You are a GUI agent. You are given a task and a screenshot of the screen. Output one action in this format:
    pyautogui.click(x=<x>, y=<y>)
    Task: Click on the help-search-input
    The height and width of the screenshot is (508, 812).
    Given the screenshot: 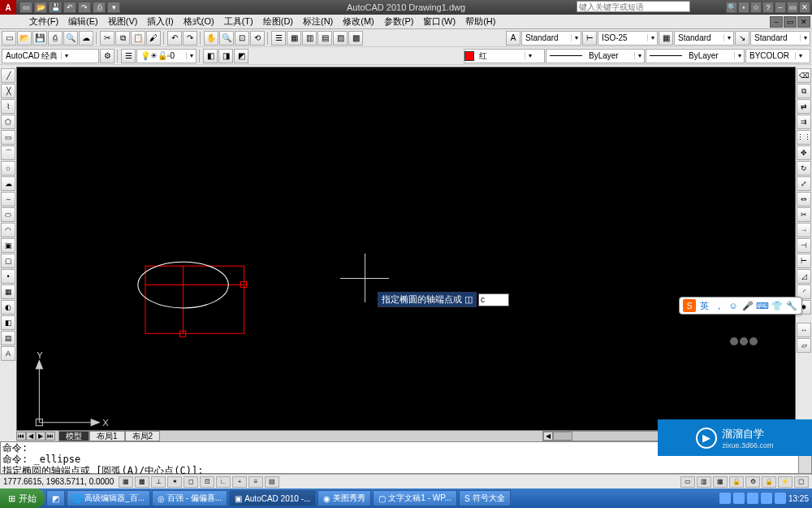 What is the action you would take?
    pyautogui.click(x=633, y=7)
    